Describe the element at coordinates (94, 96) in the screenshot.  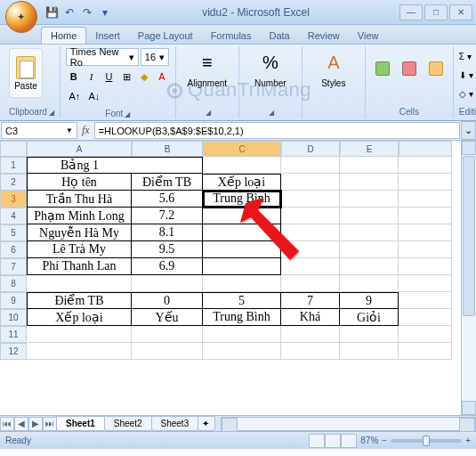
I see `shrink-font-button: A↓` at that location.